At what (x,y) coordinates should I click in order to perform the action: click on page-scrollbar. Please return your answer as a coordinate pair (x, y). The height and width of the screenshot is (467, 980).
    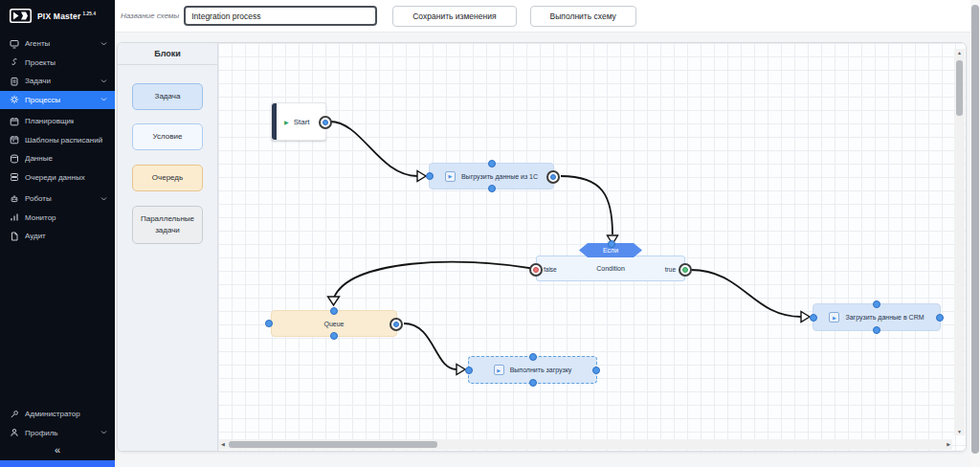
    Looking at the image, I should click on (975, 234).